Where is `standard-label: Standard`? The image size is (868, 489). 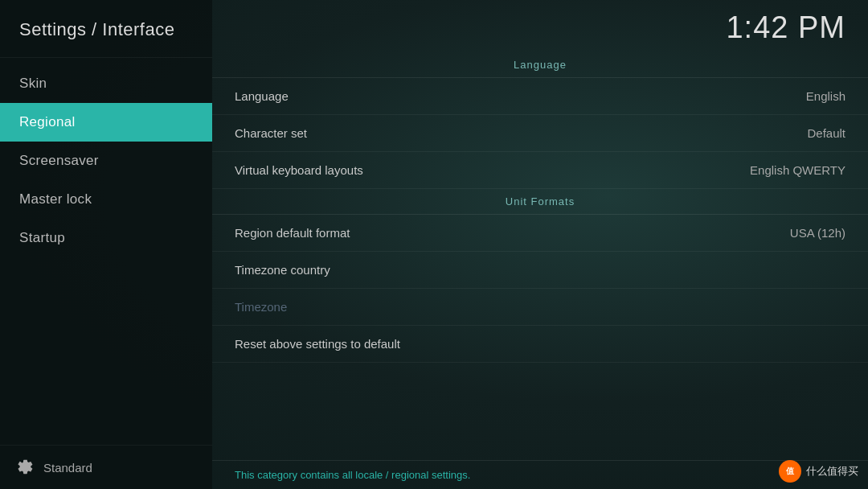
standard-label: Standard is located at coordinates (68, 468).